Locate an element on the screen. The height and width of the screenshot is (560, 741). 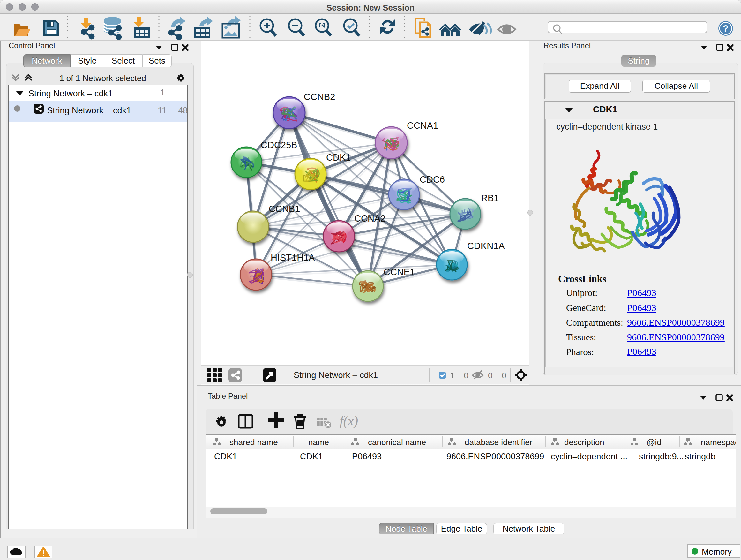
svg-text: CDKN1A is located at coordinates (486, 246).